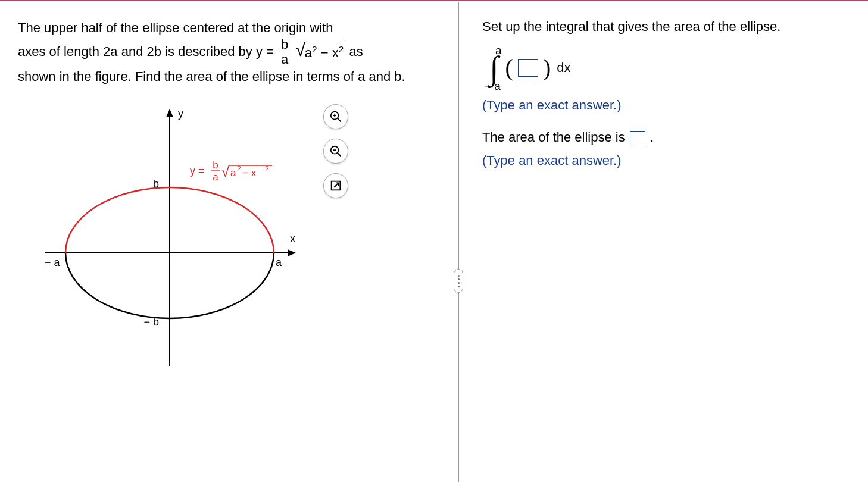 This screenshot has height=482, width=868. I want to click on problem-line1: The upper half of the ellipse centered a…, so click(176, 27).